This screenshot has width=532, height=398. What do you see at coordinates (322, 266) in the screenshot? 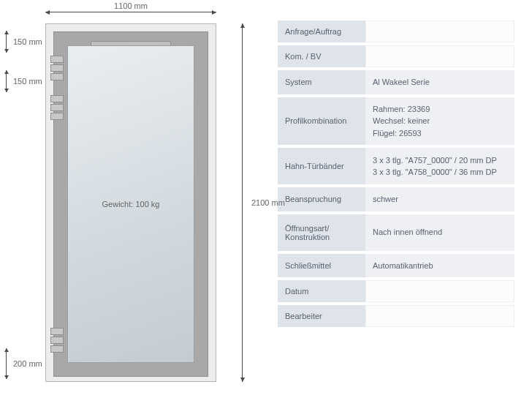
I see `spec-label: Schließmittel` at bounding box center [322, 266].